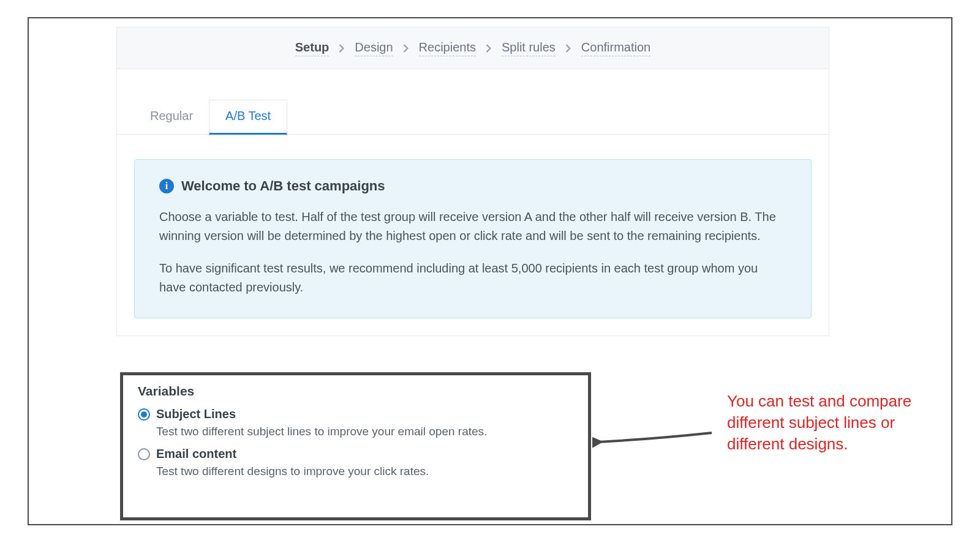  What do you see at coordinates (355, 391) in the screenshot?
I see `variables-heading: Variables` at bounding box center [355, 391].